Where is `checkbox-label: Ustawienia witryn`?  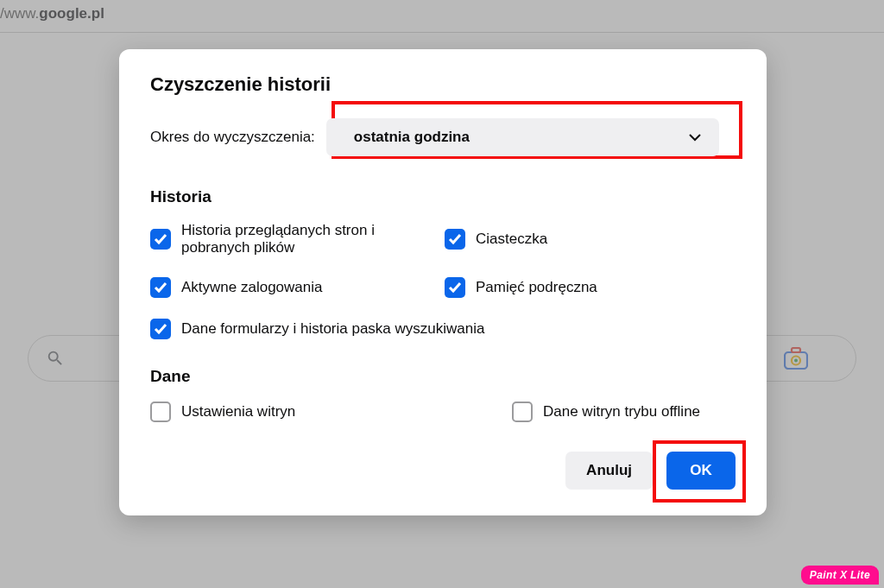 checkbox-label: Ustawienia witryn is located at coordinates (238, 412).